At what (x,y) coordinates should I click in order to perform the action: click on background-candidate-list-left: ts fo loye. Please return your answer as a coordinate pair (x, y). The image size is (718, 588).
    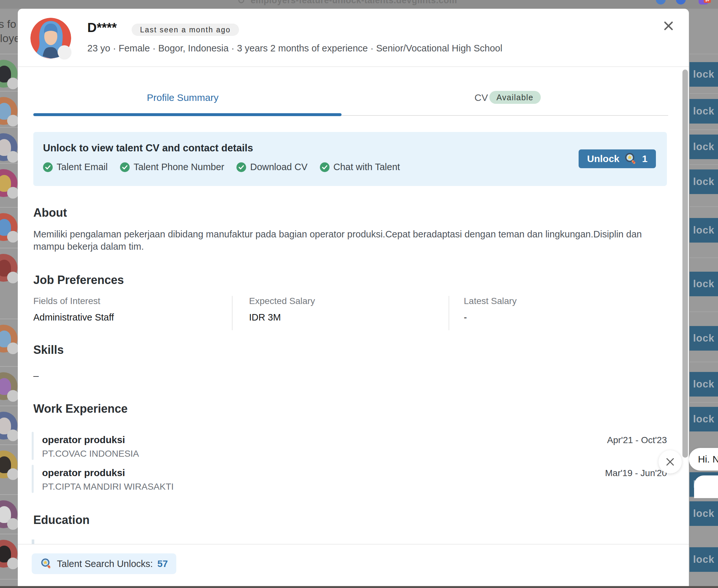
    Looking at the image, I should click on (9, 297).